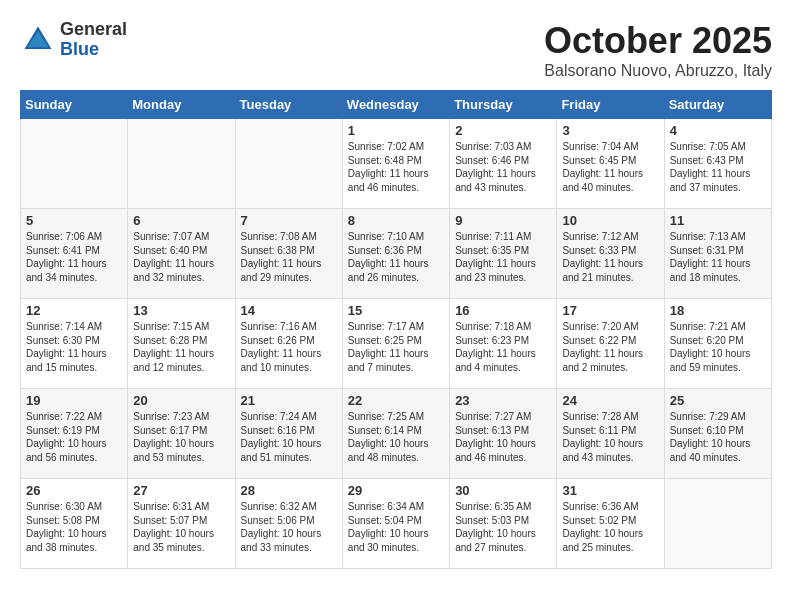 Image resolution: width=792 pixels, height=612 pixels. I want to click on cell-content: Sunrise: 7:17 AMSunset: 6:25 PMDaylight:…, so click(396, 347).